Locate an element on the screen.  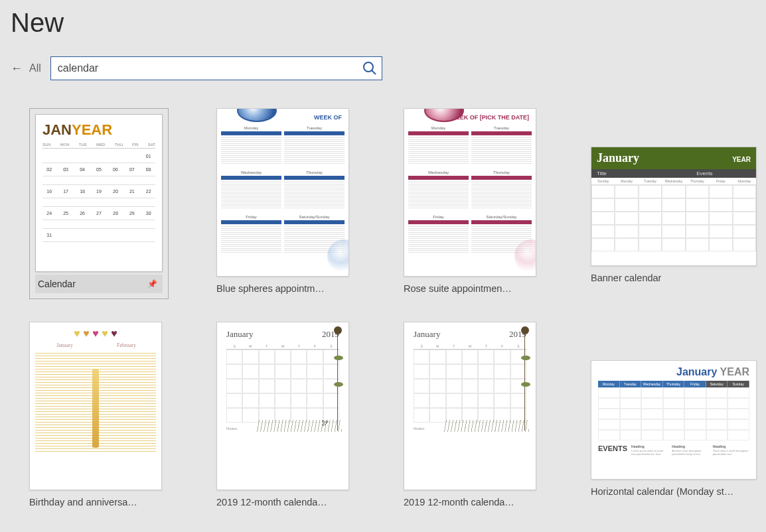
back-arrow-icon: ← is located at coordinates (17, 69).